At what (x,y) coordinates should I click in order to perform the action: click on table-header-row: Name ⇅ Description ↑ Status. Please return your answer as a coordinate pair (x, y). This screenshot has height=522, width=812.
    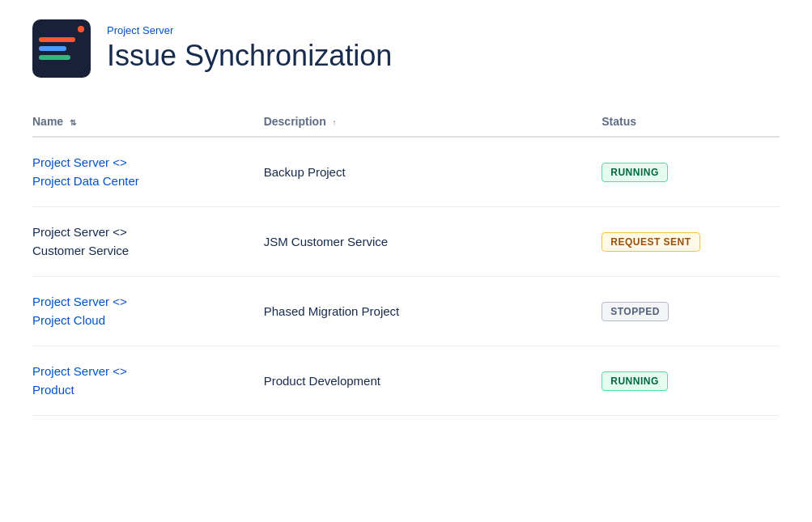
    Looking at the image, I should click on (406, 121).